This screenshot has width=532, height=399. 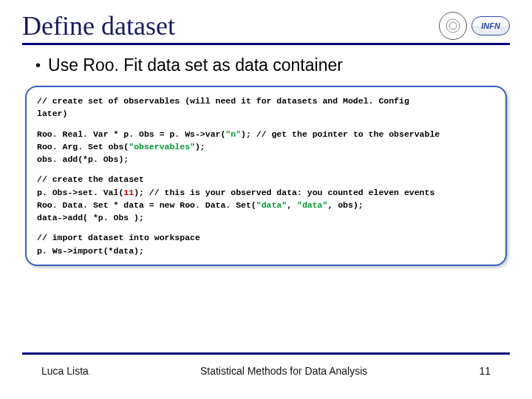 What do you see at coordinates (491, 26) in the screenshot?
I see `infn-logo-icon: INFN` at bounding box center [491, 26].